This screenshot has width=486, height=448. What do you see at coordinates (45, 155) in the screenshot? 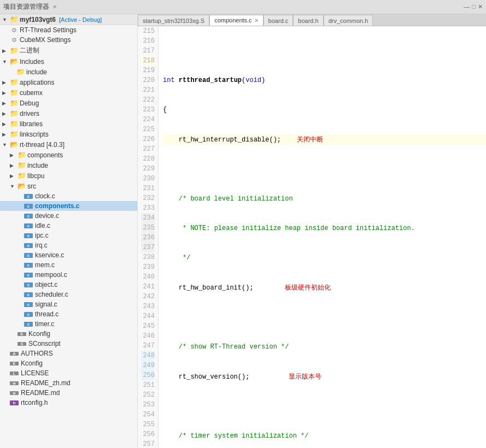
I see `sidebar-item-label: components` at bounding box center [45, 155].